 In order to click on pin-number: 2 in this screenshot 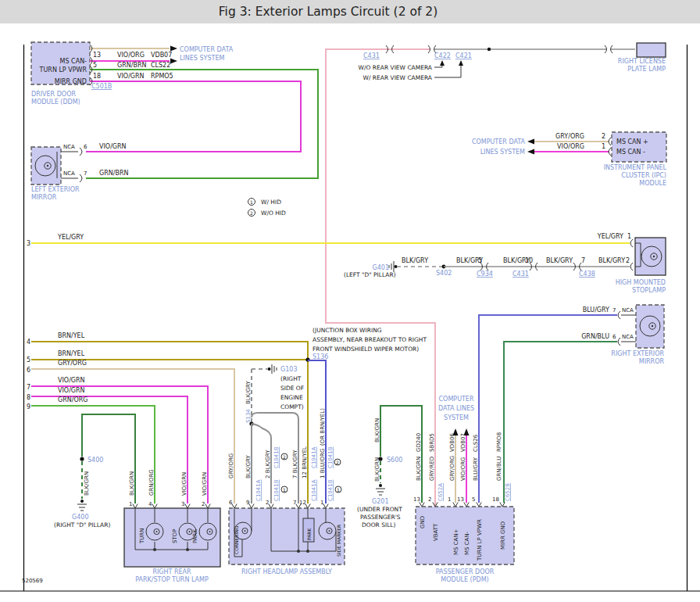, I will do `click(267, 503)`.